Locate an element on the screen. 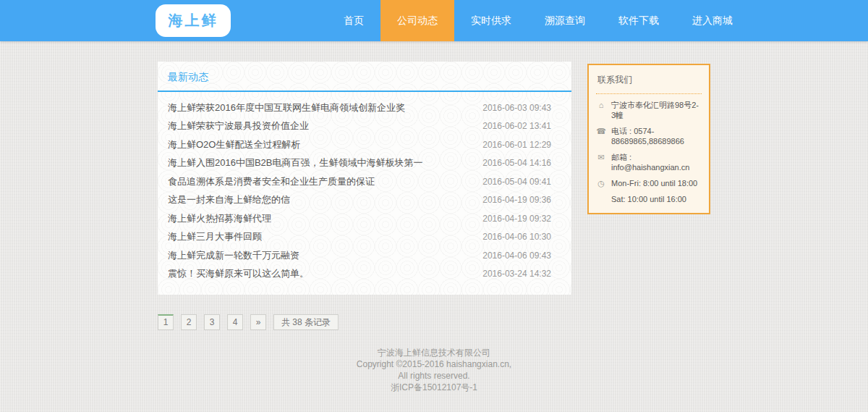  nav-menu: 首页 公司动态 实时供求 溯源查询 软件下载 进入商城 is located at coordinates (538, 20).